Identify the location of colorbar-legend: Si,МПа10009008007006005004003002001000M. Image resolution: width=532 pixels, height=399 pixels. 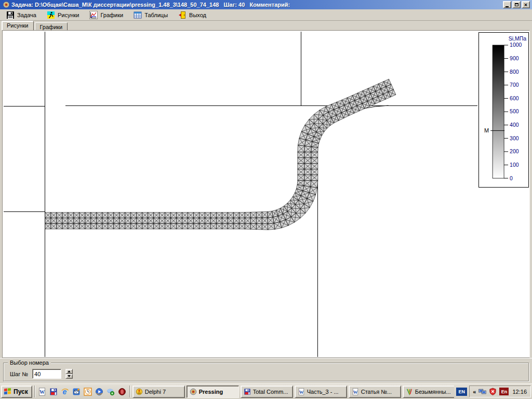
(503, 110).